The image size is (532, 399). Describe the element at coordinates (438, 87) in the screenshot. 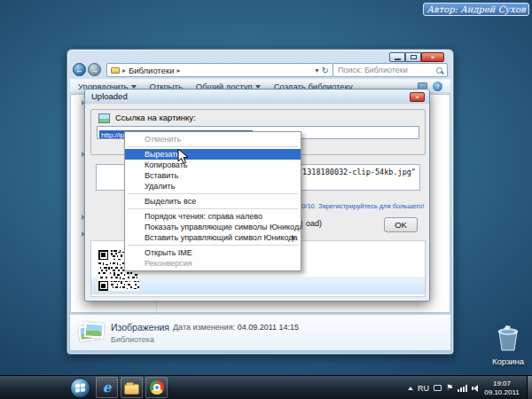

I see `help-icon: ?` at that location.